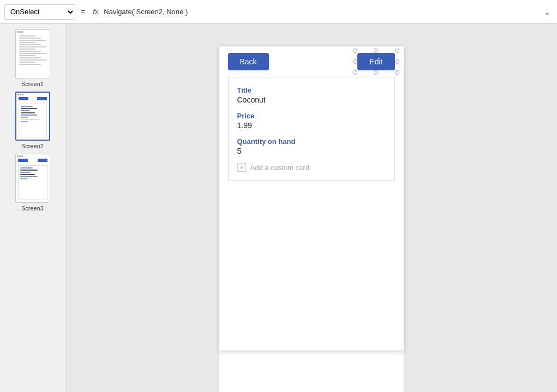 The image size is (557, 392). I want to click on back-button: Back, so click(249, 62).